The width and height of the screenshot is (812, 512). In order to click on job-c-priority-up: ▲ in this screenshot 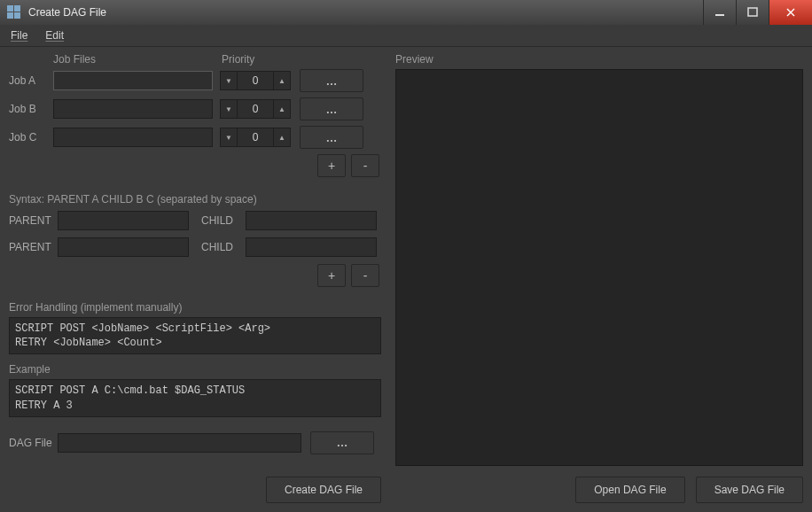, I will do `click(282, 137)`.